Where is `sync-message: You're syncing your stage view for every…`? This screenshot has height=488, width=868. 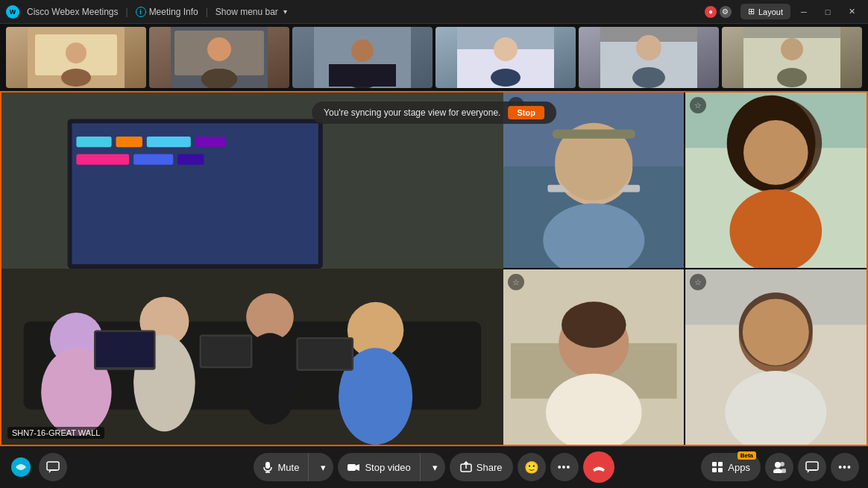
sync-message: You're syncing your stage view for every… is located at coordinates (412, 113).